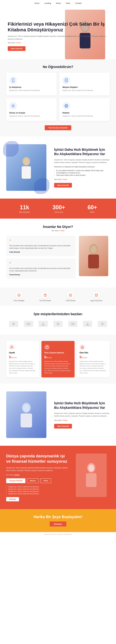 Image resolution: width=116 pixels, height=644 pixels. I want to click on card-clients: Müşteri İlişkileri Sample text. Click to…, so click(85, 84).